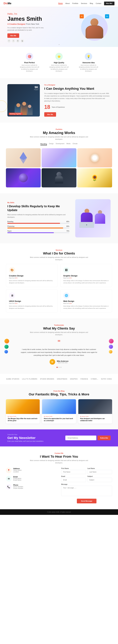 The image size is (118, 644). I want to click on tab-climate: Climate, so click(75, 144).